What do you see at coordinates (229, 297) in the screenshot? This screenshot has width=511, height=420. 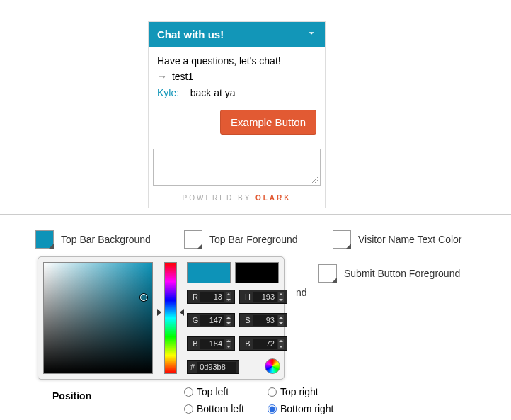 I see `channel-r-spinner` at bounding box center [229, 297].